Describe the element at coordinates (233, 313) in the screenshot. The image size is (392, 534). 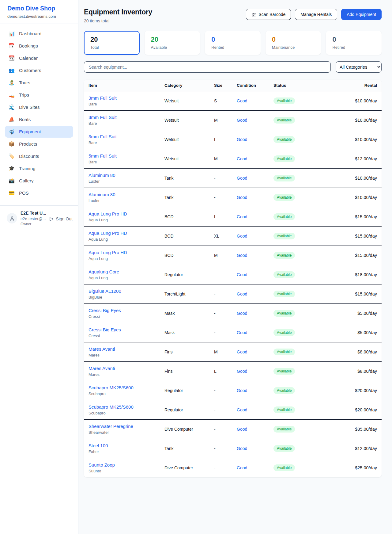
I see `table-row: Cressi Big Eyes Cressi Mask - Good Avail…` at that location.